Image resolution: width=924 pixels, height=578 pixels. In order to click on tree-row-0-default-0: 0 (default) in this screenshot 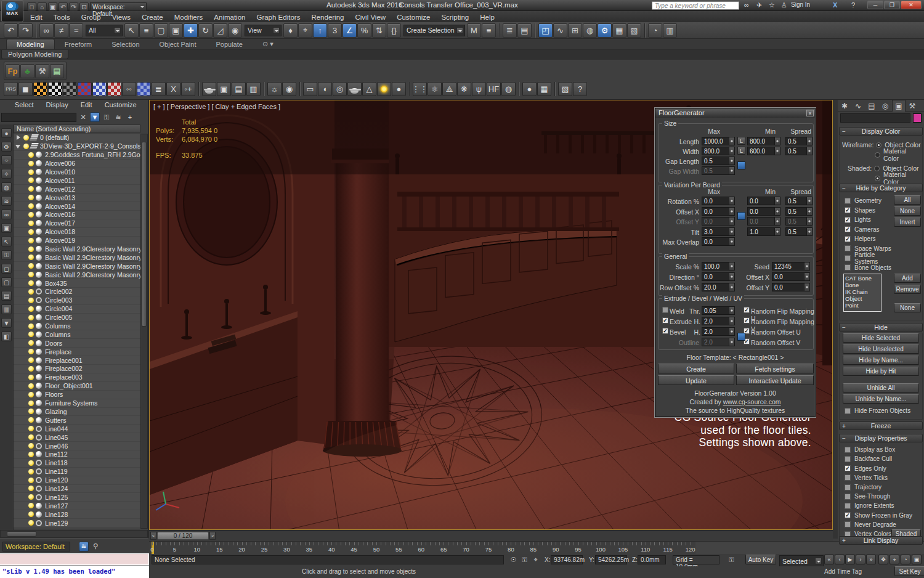, I will do `click(77, 138)`.